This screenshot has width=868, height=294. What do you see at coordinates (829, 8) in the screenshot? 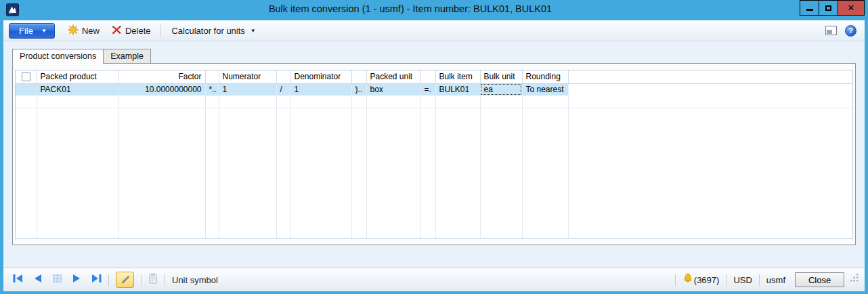
I see `maximize-icon` at bounding box center [829, 8].